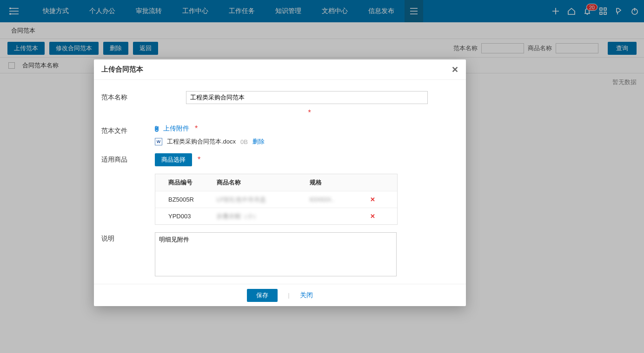  I want to click on label-file: 范本文件, so click(128, 130).